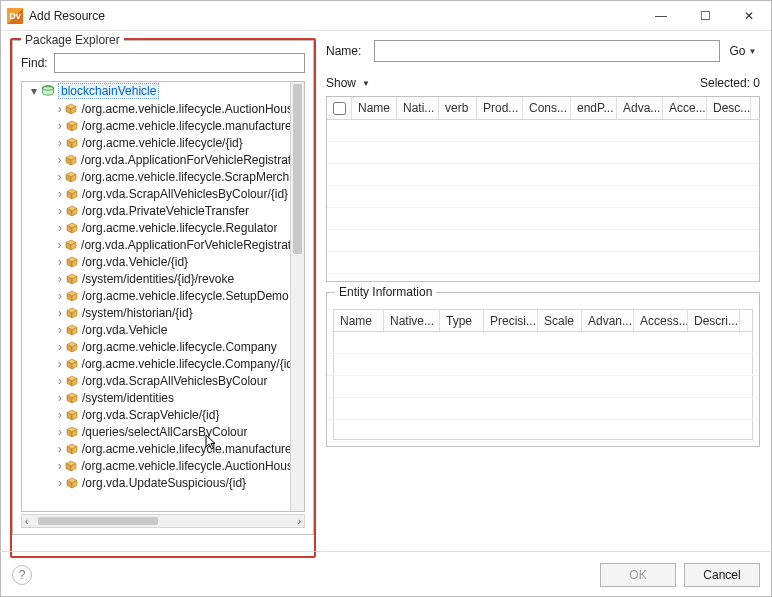 The image size is (772, 597). I want to click on tree-item: /org.vda.ScrapAllVehiclesByColour/{id}, so click(156, 194).